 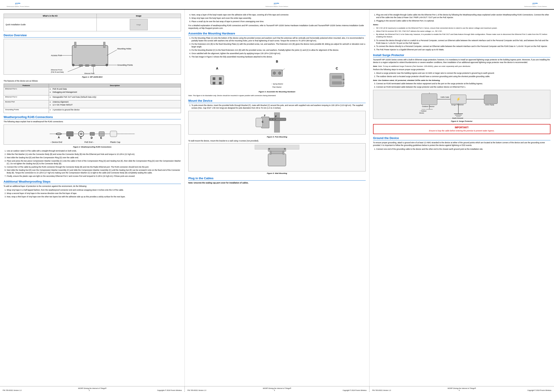 I want to click on feat-eth2-name: Ethernet Port 2, so click(x=27, y=98).